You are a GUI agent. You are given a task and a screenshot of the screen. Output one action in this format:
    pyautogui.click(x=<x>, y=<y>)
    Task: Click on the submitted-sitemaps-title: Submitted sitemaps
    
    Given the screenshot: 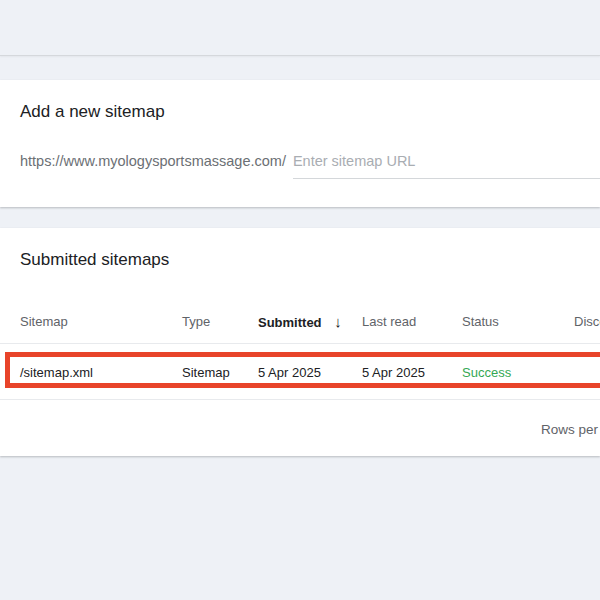 What is the action you would take?
    pyautogui.click(x=94, y=260)
    